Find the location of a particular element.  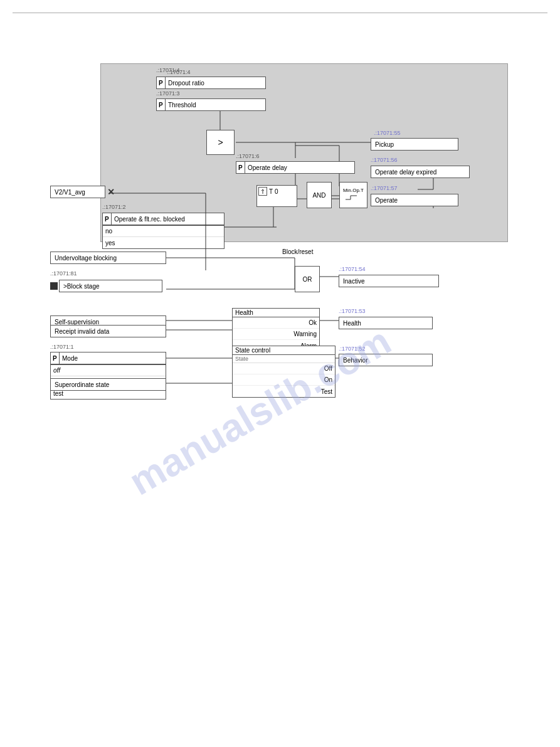

operate-delay-text: Operate delay is located at coordinates (289, 167).